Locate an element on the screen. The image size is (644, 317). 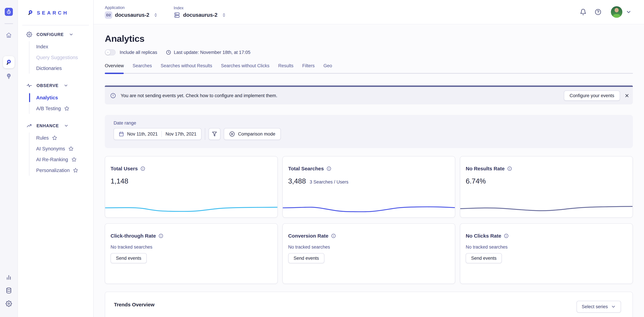
metric-card-conversion-rate: Conversion Rate No tracked searches Send… is located at coordinates (369, 254).